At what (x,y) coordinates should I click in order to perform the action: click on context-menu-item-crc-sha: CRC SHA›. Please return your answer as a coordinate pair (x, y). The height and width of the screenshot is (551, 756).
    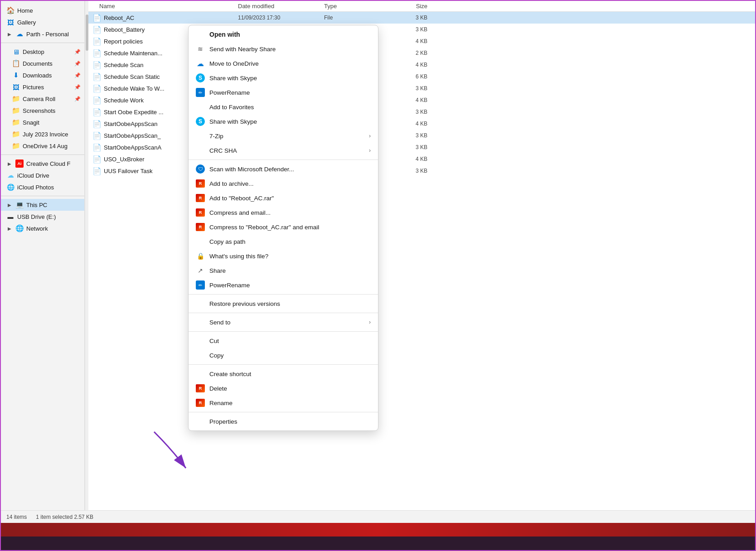
    Looking at the image, I should click on (283, 150).